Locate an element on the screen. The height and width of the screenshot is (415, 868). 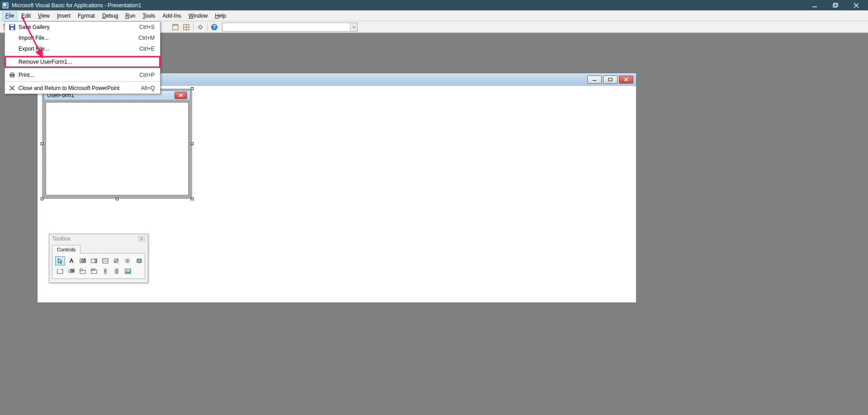
file-menu-export-file: Export File... Ctrl+E is located at coordinates (82, 49).